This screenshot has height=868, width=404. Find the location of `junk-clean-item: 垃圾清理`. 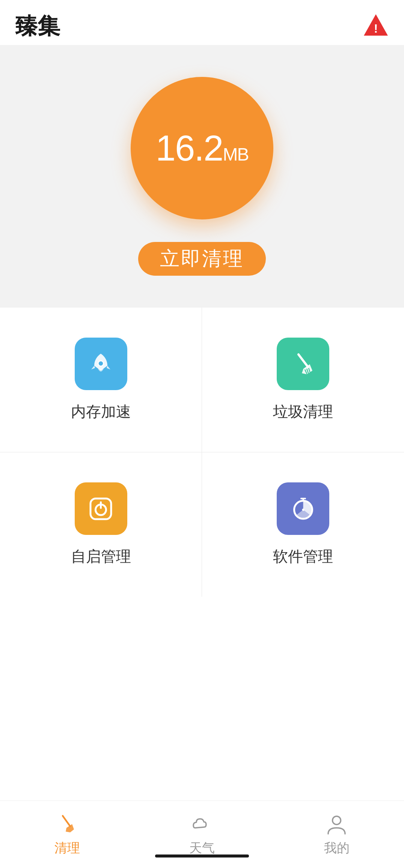

junk-clean-item: 垃圾清理 is located at coordinates (303, 380).